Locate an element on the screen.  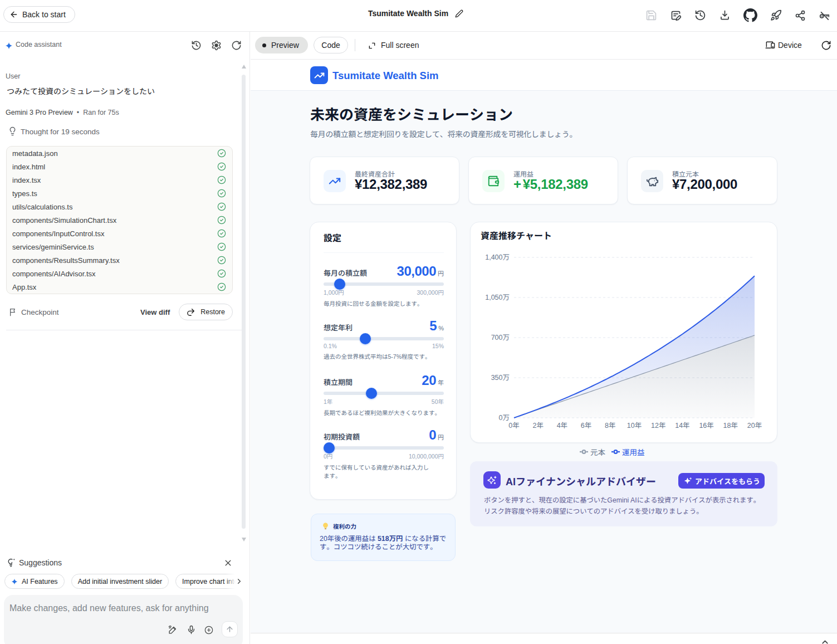
svg-text: 700万 is located at coordinates (500, 338).